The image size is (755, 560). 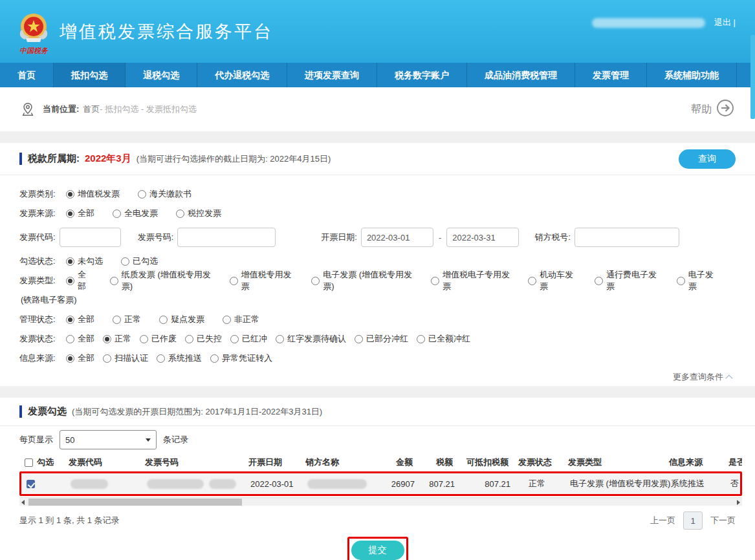 I want to click on radio-option: 机动车发票, so click(x=553, y=281).